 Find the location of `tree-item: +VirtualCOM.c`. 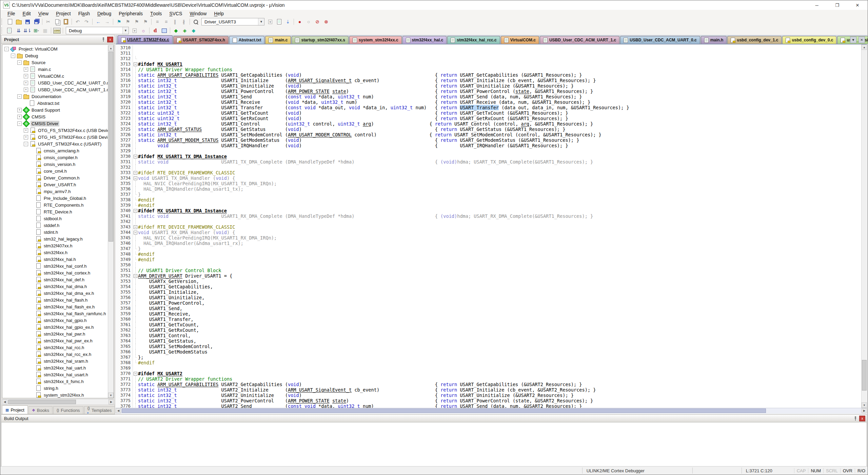

tree-item: +VirtualCOM.c is located at coordinates (55, 76).